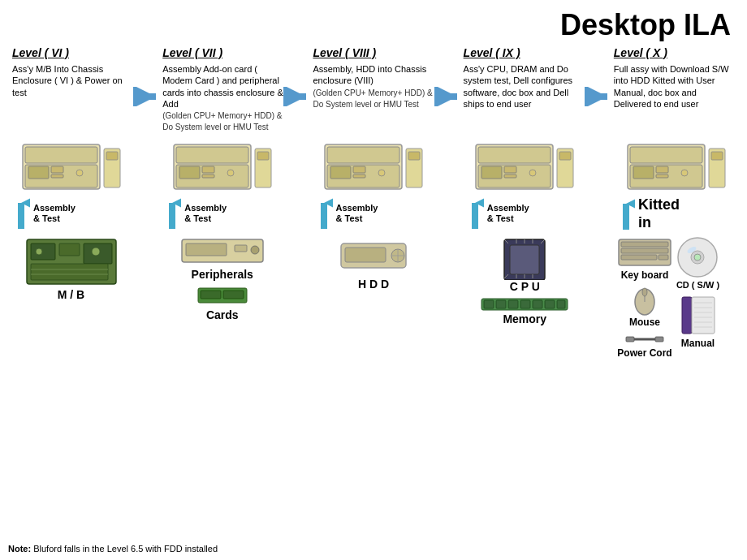 Image resolution: width=747 pixels, height=560 pixels. What do you see at coordinates (125, 549) in the screenshot?
I see `note-content: Bluford falls in the Level 6.5 with FDD …` at bounding box center [125, 549].